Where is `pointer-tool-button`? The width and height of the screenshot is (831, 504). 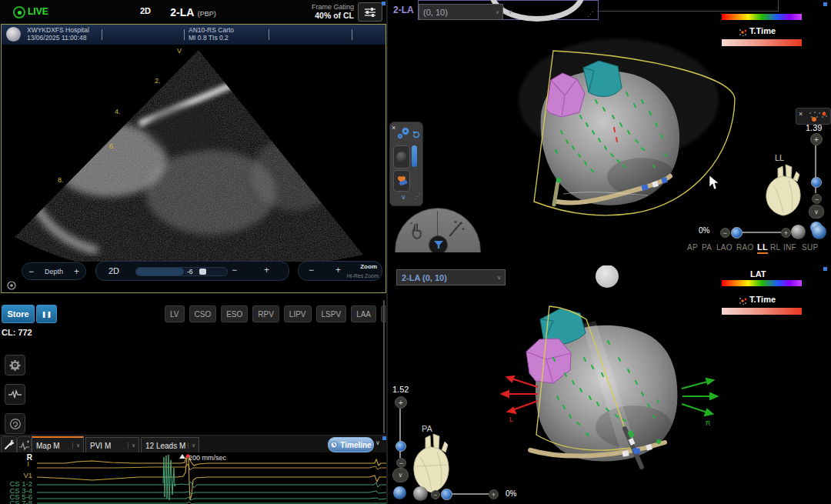
pointer-tool-button is located at coordinates (9, 445).